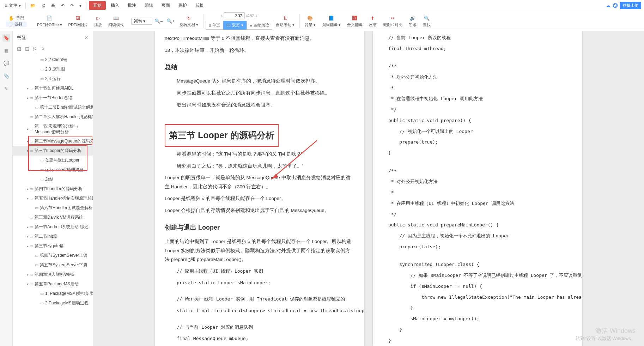 This screenshot has height=346, width=644. Describe the element at coordinates (260, 311) in the screenshot. I see `code-line: static final ThreadLocal<Looper> sThread…` at that location.